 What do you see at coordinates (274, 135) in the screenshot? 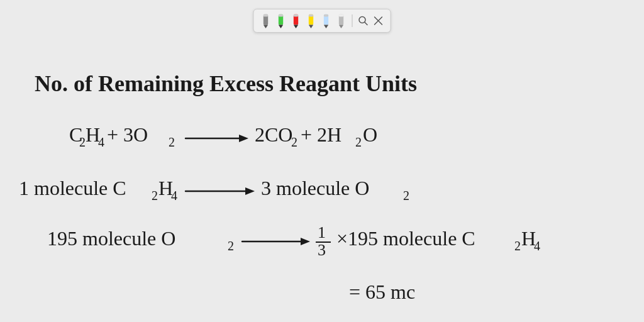
I see `svg-text: 2CO` at bounding box center [274, 135].